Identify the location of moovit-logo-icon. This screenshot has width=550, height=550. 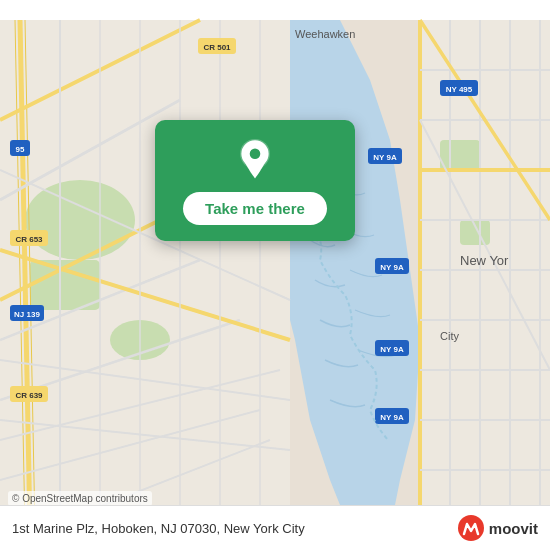
(471, 528).